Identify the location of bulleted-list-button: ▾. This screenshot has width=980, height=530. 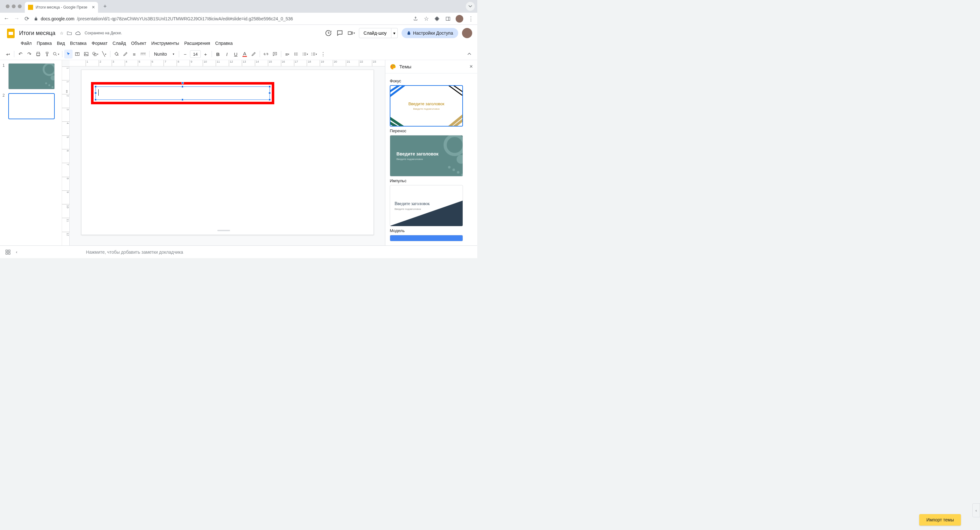
(305, 54).